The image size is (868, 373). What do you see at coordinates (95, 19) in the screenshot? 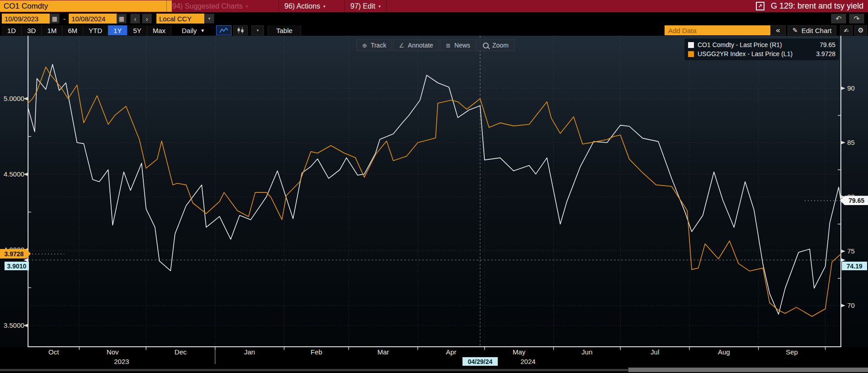
I see `end-date-input` at bounding box center [95, 19].